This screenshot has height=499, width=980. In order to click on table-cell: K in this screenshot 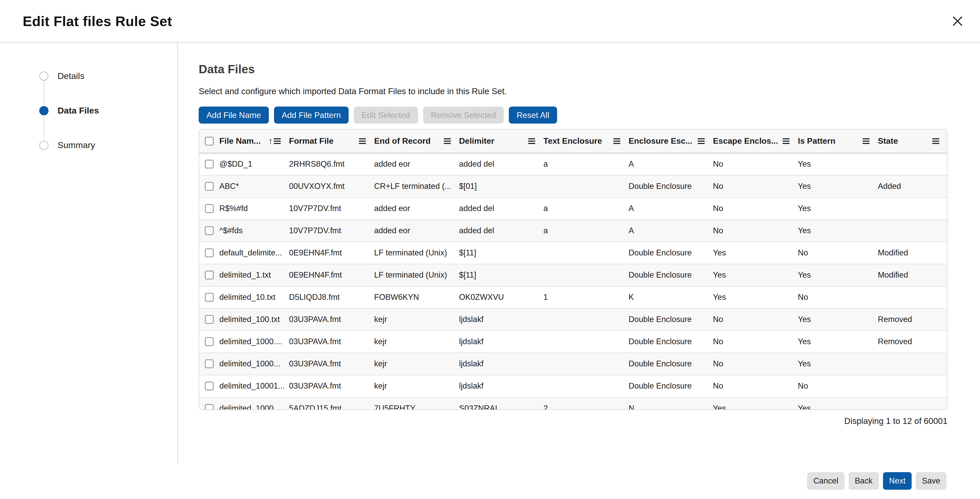, I will do `click(670, 297)`.